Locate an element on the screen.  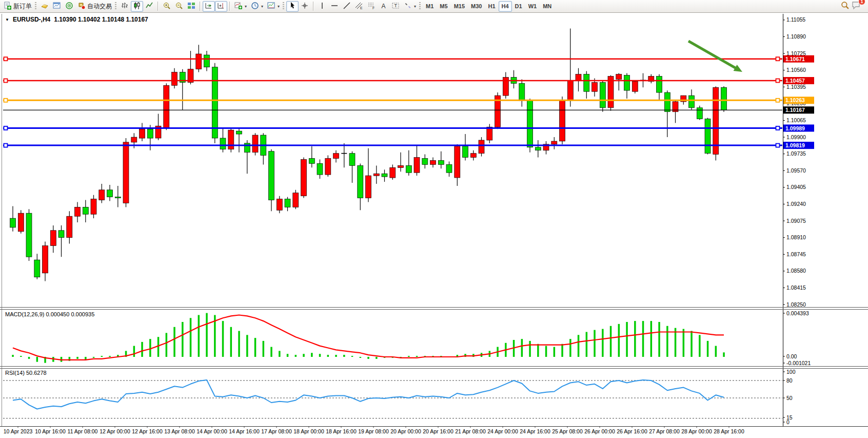
text-tool-button: A is located at coordinates (384, 6).